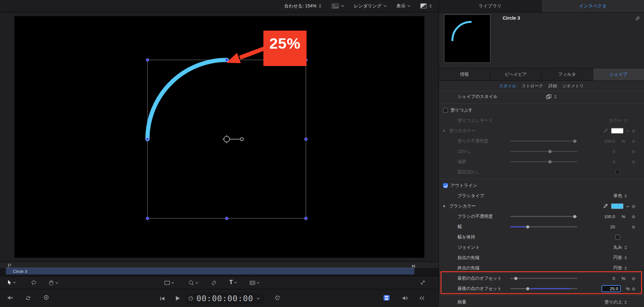  What do you see at coordinates (423, 283) in the screenshot?
I see `expand-canvas-button` at bounding box center [423, 283].